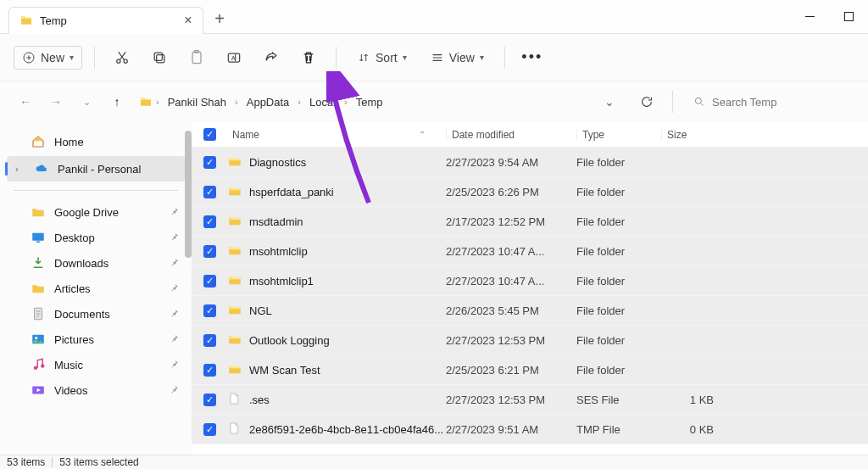 This screenshot has width=868, height=469. I want to click on sidebar-item: Pictures, so click(96, 339).